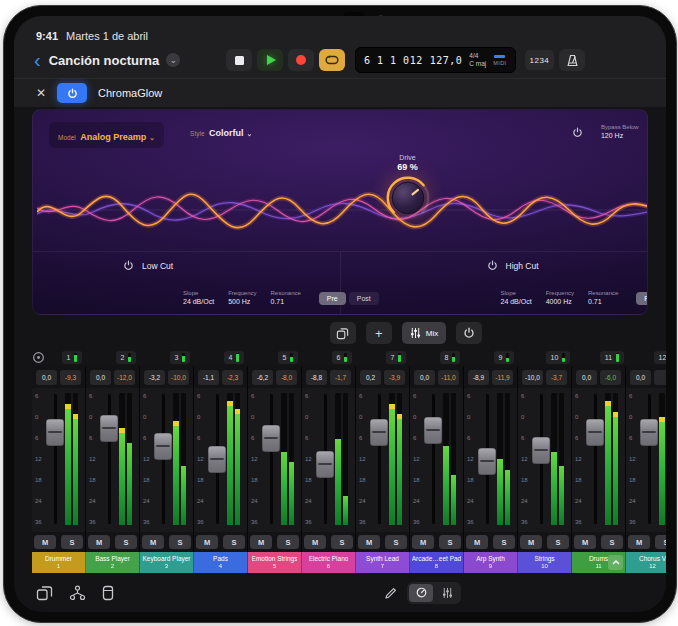 This screenshot has width=678, height=626. Describe the element at coordinates (154, 378) in the screenshot. I see `pan-value: -3,2` at that location.